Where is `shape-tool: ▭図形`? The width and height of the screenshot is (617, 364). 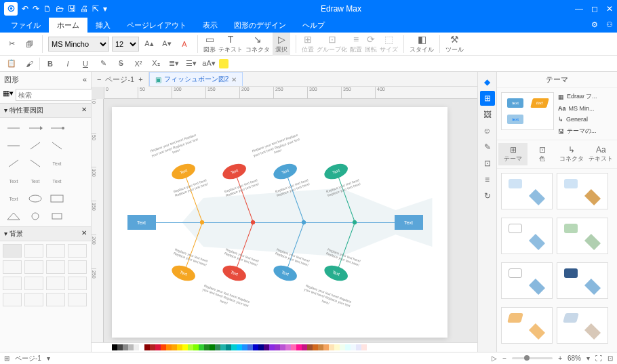
shape-tool: ▭図形 is located at coordinates (210, 44).